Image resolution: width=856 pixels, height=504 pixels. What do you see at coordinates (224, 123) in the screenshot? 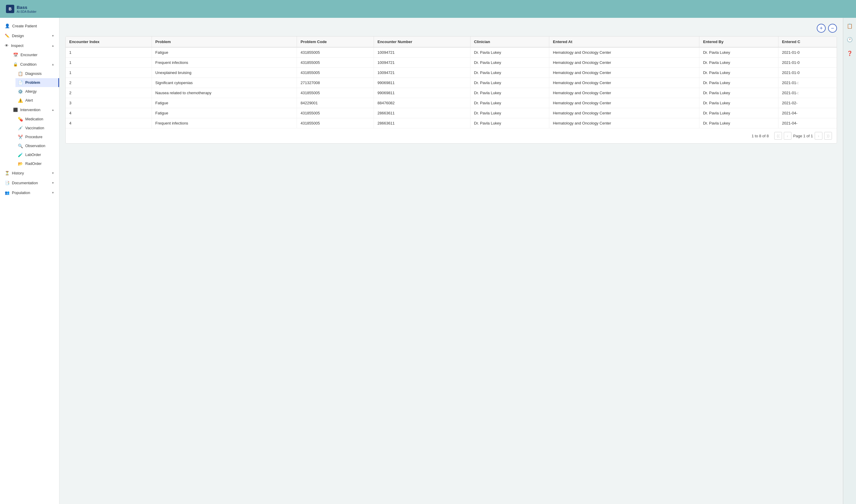
I see `cell-1: Frequent infections` at bounding box center [224, 123].